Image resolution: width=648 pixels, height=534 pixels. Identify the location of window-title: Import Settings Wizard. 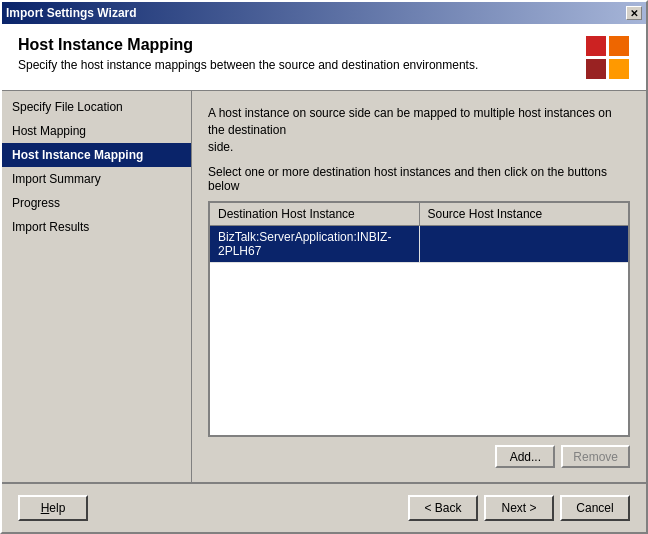
(72, 13).